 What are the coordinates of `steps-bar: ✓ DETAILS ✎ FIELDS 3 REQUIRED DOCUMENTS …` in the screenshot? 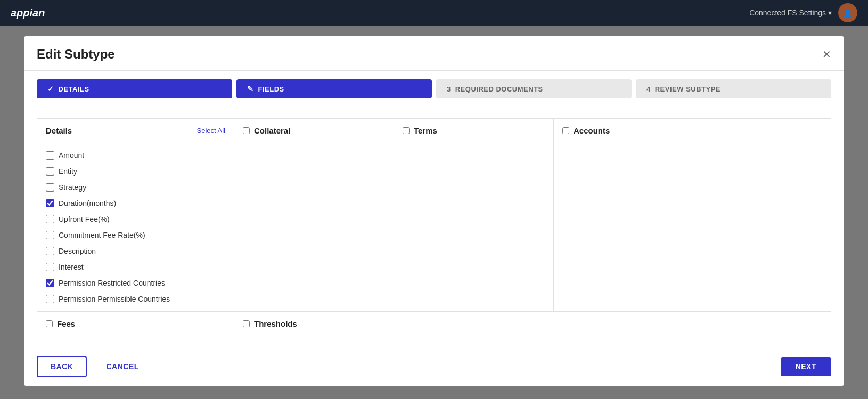 It's located at (434, 89).